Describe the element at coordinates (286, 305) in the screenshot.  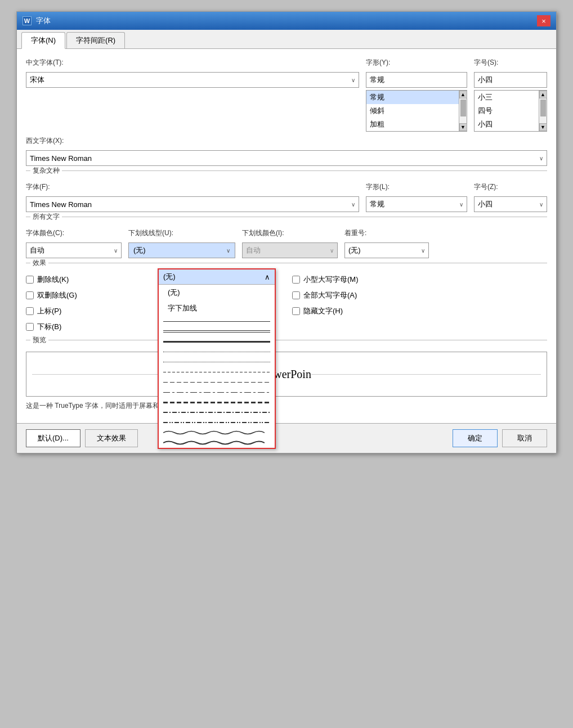
I see `effects-grid: 删除线(K) 小型大写字母(M) 双删除线(G) 全部大写字母(A) 上标(P)` at that location.